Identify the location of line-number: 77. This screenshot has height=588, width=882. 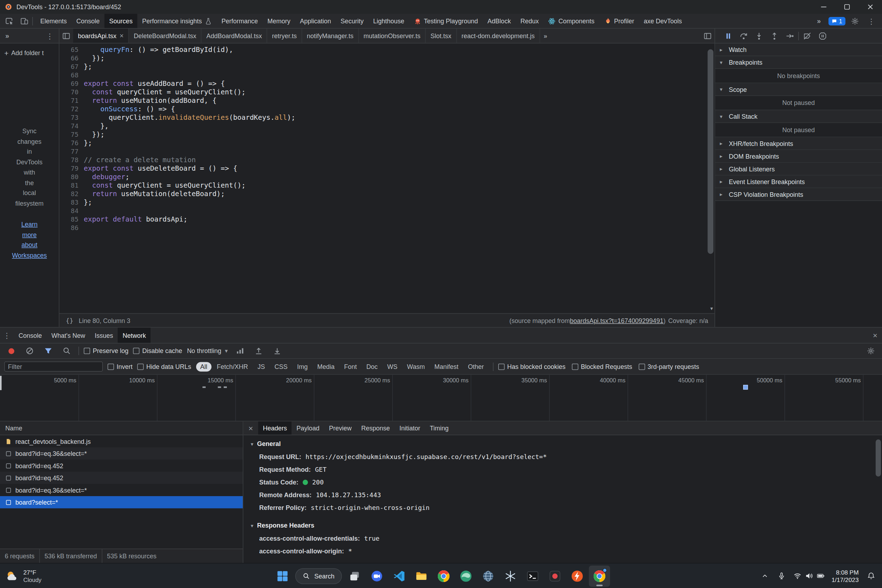
(71, 152).